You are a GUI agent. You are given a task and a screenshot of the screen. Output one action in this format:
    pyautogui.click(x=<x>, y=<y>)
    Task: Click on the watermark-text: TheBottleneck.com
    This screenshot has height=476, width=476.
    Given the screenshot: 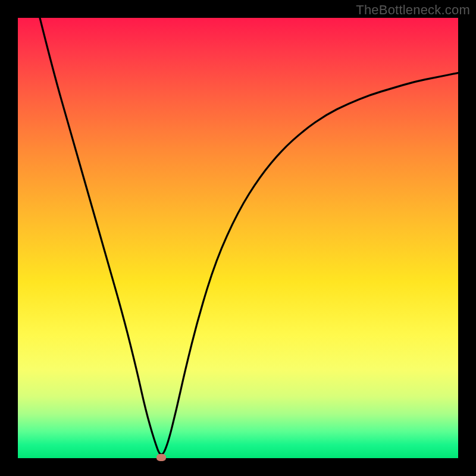 What is the action you would take?
    pyautogui.click(x=413, y=10)
    